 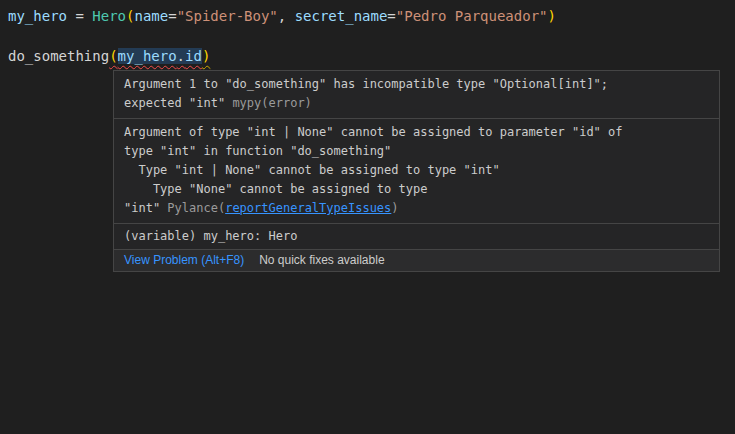 I want to click on pylance-source-close: ), so click(x=394, y=208).